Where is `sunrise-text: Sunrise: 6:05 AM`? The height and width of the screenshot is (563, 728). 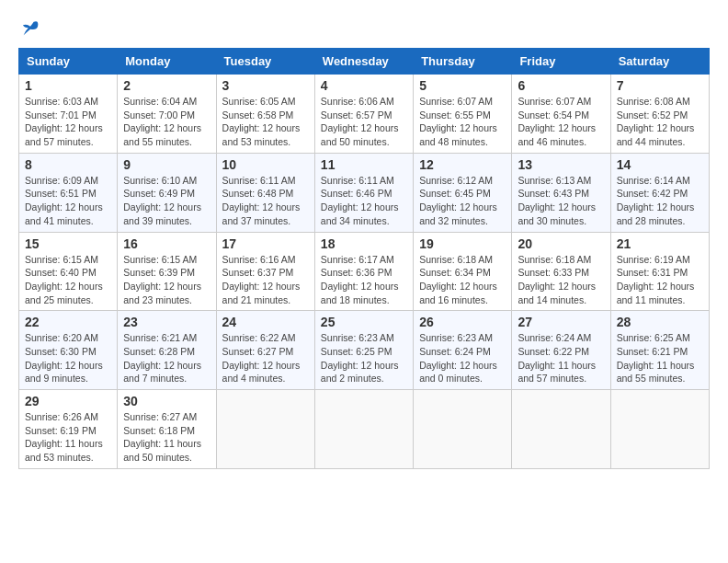 sunrise-text: Sunrise: 6:05 AM is located at coordinates (259, 101).